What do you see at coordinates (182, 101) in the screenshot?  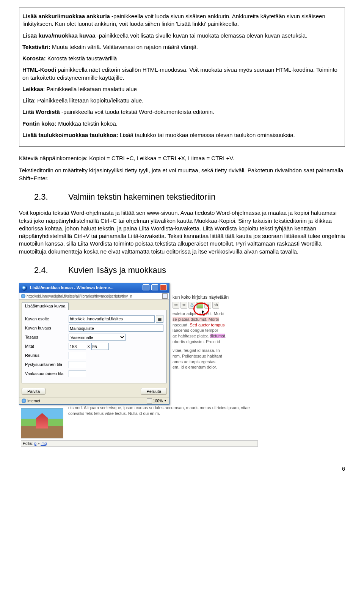 I see `p-paste: Liitä: Painikkeella liitetään kopioitu/l…` at bounding box center [182, 101].